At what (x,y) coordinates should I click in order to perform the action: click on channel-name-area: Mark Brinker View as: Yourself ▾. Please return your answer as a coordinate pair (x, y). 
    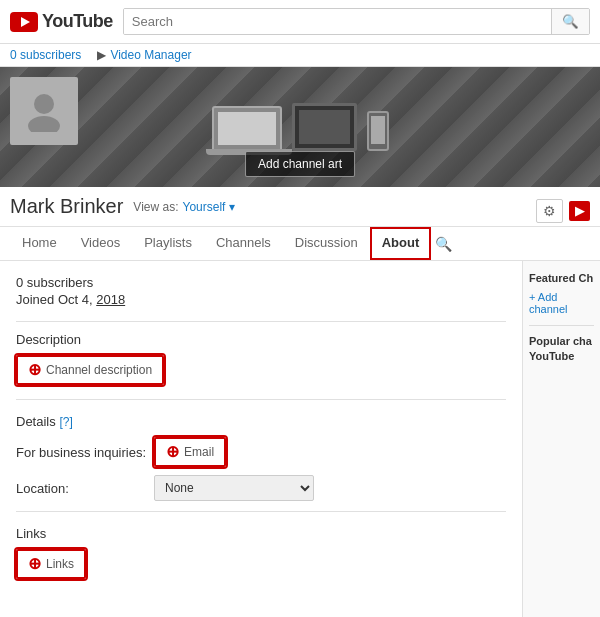
    Looking at the image, I should click on (122, 210).